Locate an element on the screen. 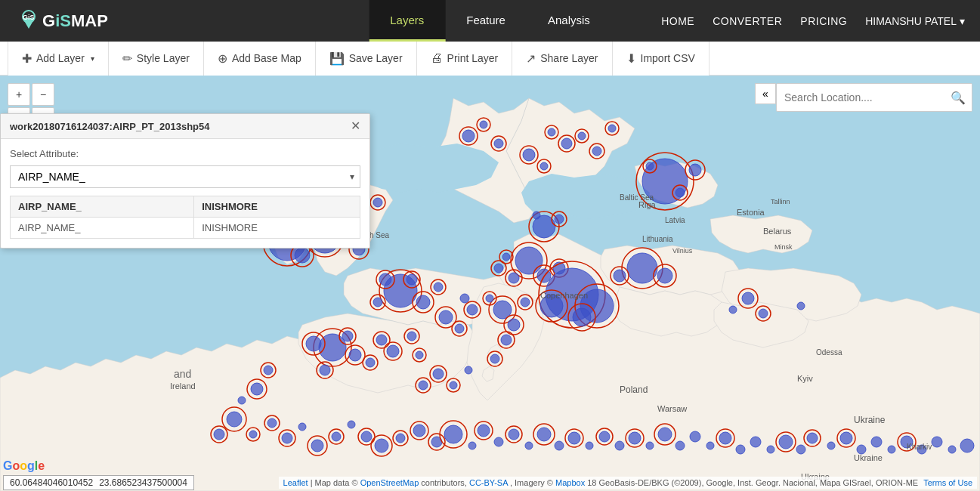 The height and width of the screenshot is (491, 980). print-icon: 🖨 is located at coordinates (437, 58).